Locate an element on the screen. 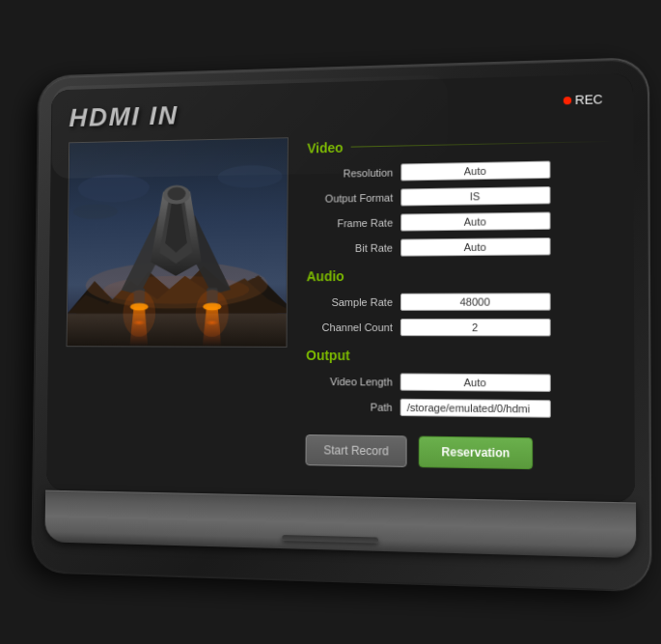  audio-section-header: Audio is located at coordinates (459, 274).